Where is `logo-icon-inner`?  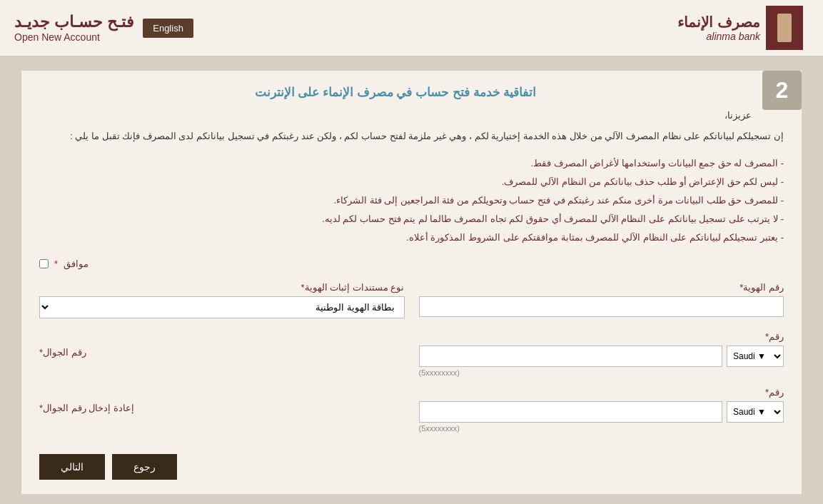 logo-icon-inner is located at coordinates (784, 28).